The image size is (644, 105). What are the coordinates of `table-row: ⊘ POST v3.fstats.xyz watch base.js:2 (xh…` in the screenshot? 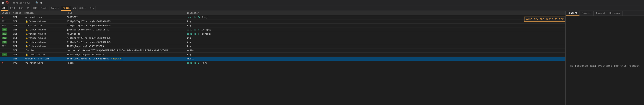 It's located at (322, 63).